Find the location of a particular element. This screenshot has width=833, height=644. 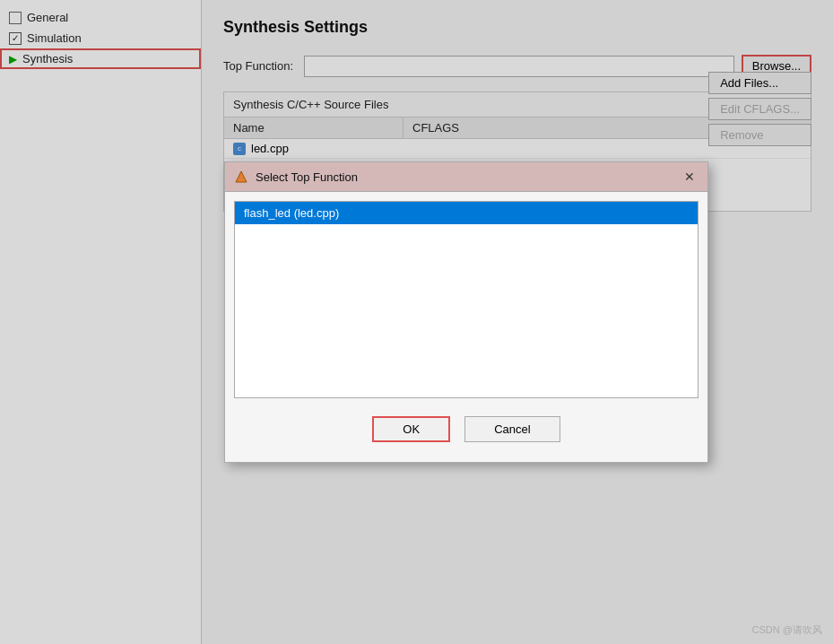

dialog-title-text: Select Top Function is located at coordinates (307, 178).